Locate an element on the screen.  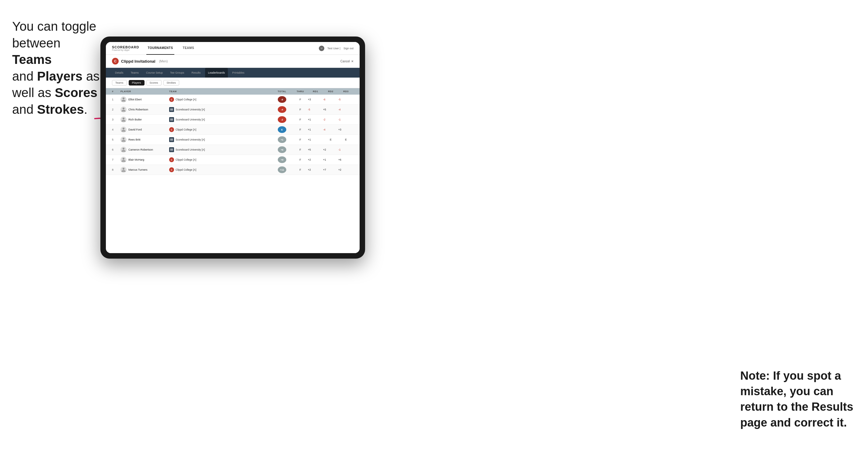
top-nav: SCOREBOARD Powered by clippd TOURNAMENTS… is located at coordinates (232, 49).